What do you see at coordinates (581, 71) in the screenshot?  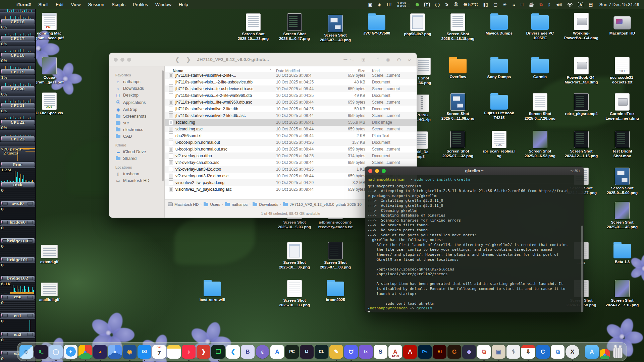 I see `desktop-icon: PowerBook-G4-MacPort...tall.dmg` at bounding box center [581, 71].